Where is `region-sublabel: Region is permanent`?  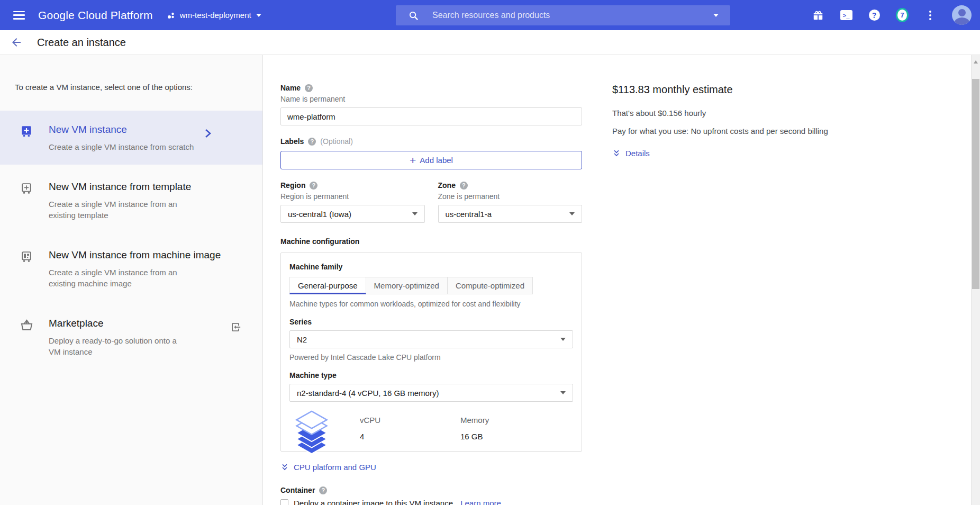
region-sublabel: Region is permanent is located at coordinates (352, 196).